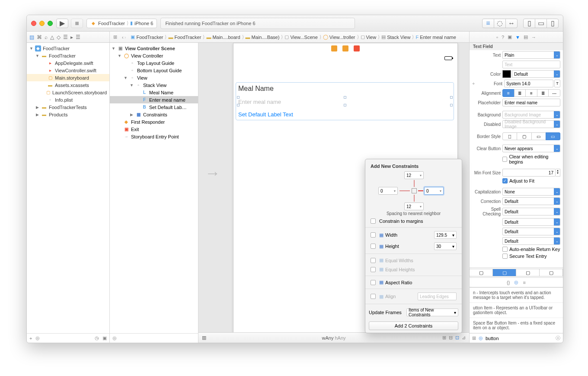 The image size is (588, 376). I want to click on constrain-margins-checkbox, so click(373, 221).